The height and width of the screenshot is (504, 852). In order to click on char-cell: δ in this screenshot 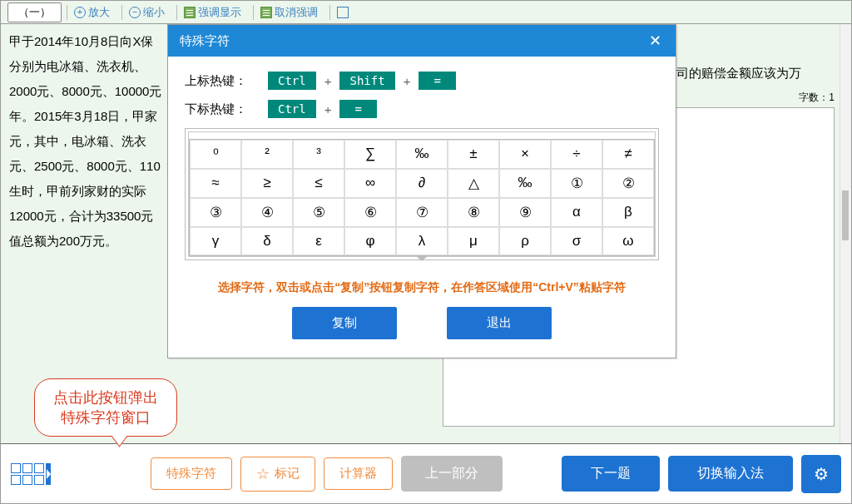, I will do `click(267, 241)`.